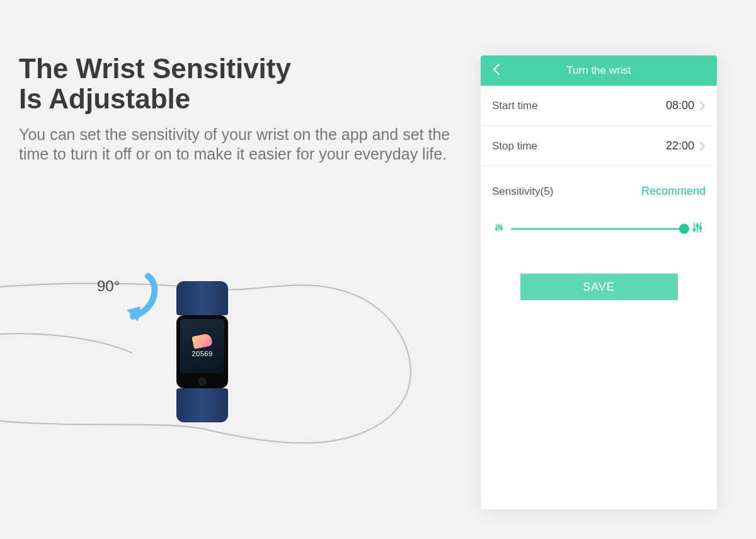  I want to click on rotation-arrow-icon, so click(142, 298).